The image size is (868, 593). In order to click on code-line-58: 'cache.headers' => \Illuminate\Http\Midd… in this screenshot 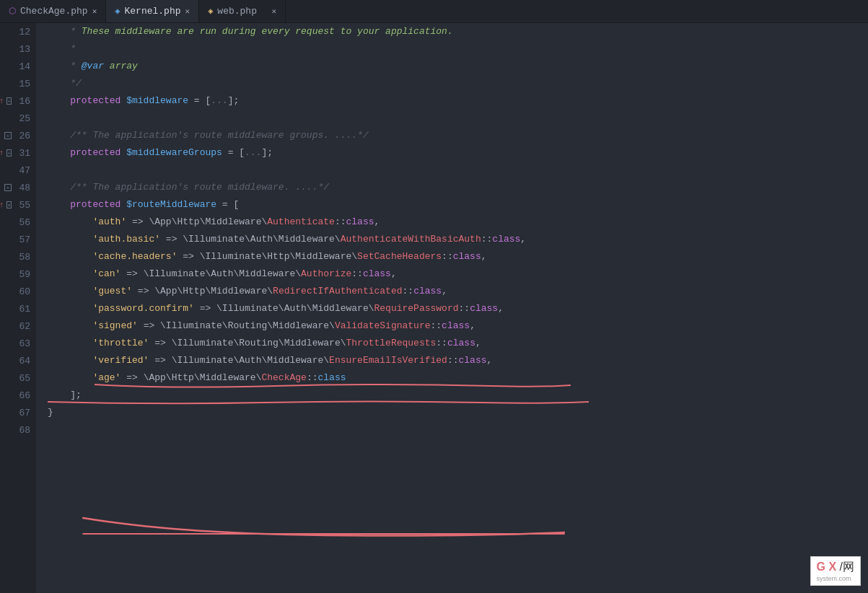, I will do `click(457, 257)`.